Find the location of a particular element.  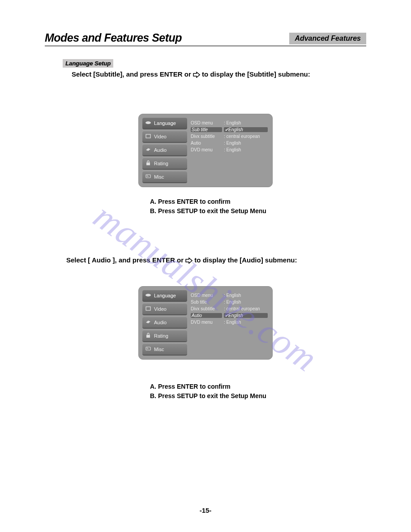

osd-row: Sub title: English is located at coordinates (229, 302).